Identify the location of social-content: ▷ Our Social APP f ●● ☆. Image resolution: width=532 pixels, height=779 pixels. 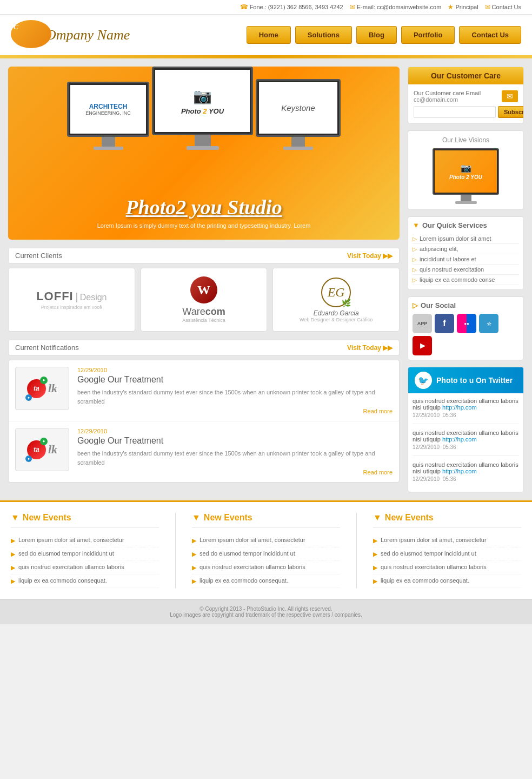
(466, 328).